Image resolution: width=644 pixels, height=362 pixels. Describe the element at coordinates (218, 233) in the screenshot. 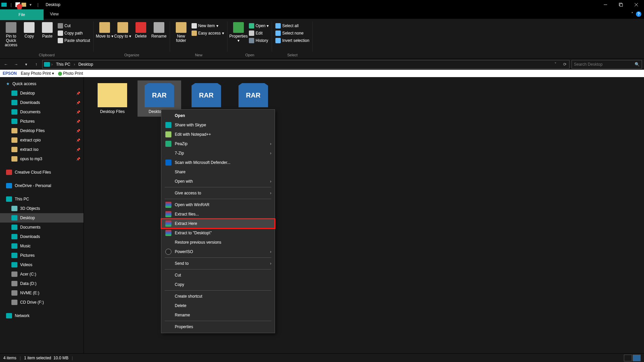

I see `context-menu-item: Extract to "Desktop\"` at that location.